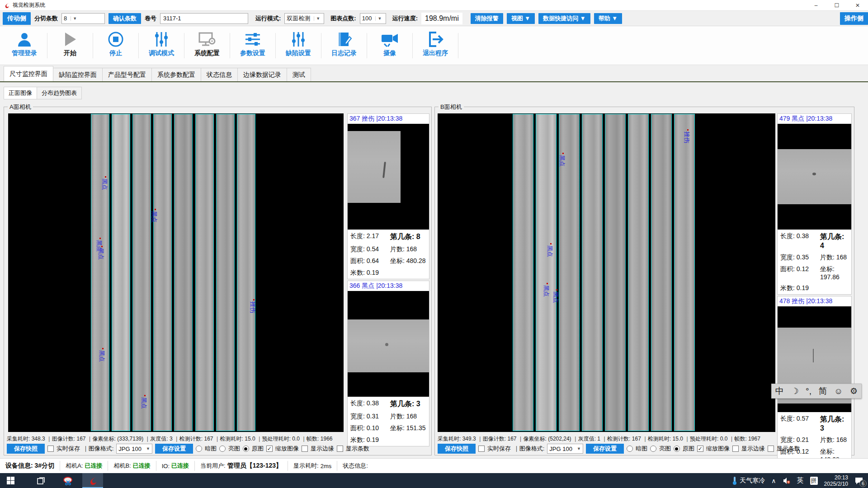 This screenshot has width=868, height=488. Describe the element at coordinates (529, 449) in the screenshot. I see `image-format-label: ｜图像格式:` at that location.